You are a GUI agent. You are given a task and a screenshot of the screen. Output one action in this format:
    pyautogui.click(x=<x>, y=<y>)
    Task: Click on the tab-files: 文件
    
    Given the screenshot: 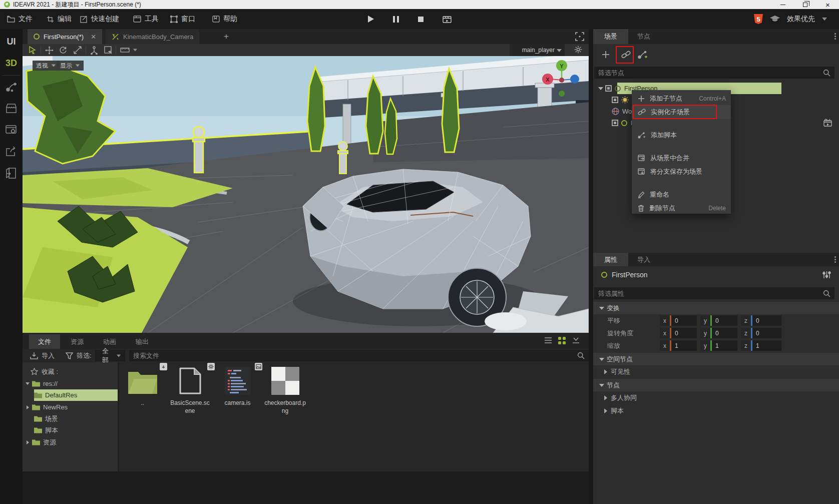 What is the action you would take?
    pyautogui.click(x=45, y=341)
    